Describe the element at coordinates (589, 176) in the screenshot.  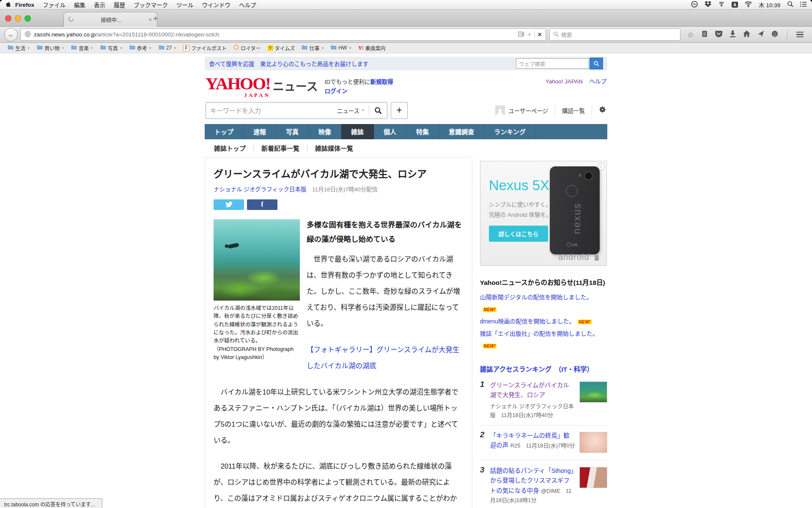
I see `phone-camera` at that location.